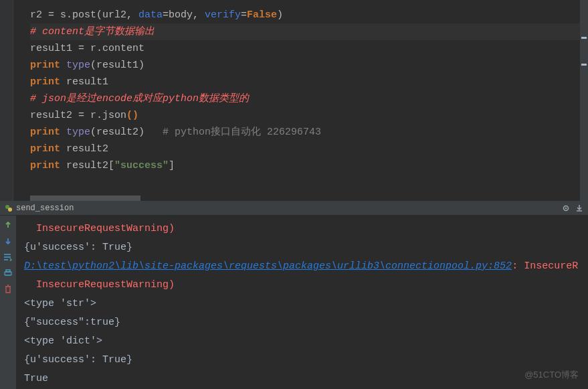 This screenshot has width=588, height=389. I want to click on gear-icon, so click(566, 208).